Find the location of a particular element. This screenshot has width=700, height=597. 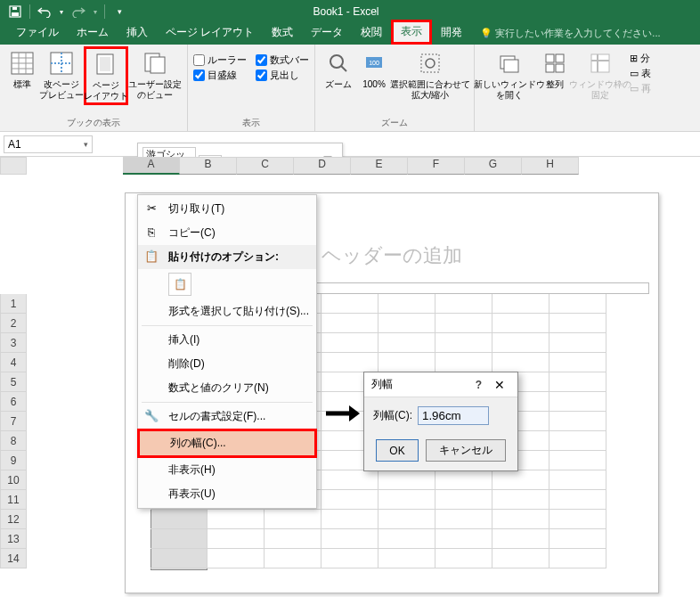

row-header: 10 is located at coordinates (13, 480).